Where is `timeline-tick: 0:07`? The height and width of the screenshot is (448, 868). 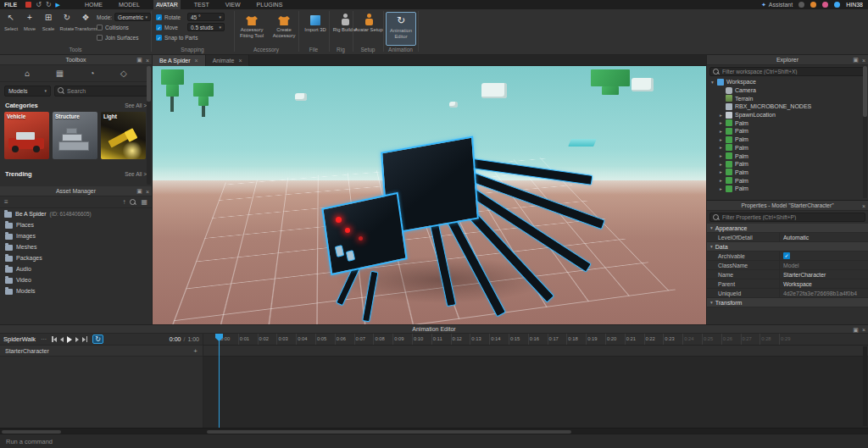 timeline-tick: 0:07 is located at coordinates (364, 339).